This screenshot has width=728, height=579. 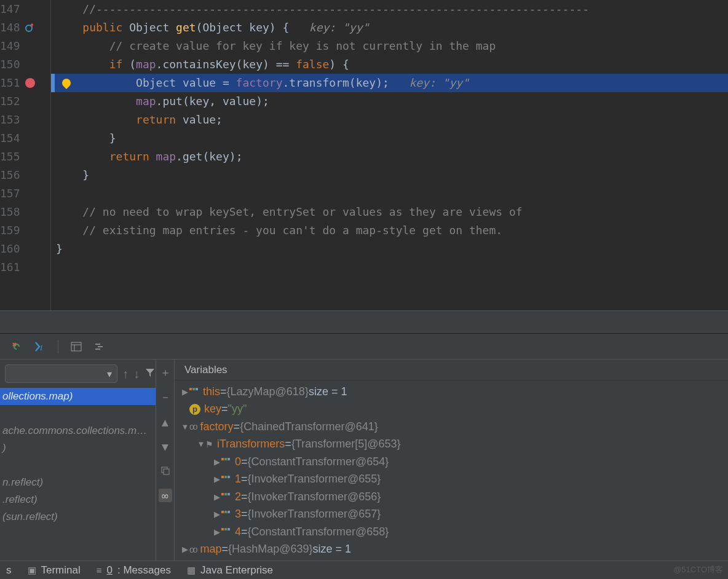 What do you see at coordinates (58, 347) in the screenshot?
I see `toolbar-separator` at bounding box center [58, 347].